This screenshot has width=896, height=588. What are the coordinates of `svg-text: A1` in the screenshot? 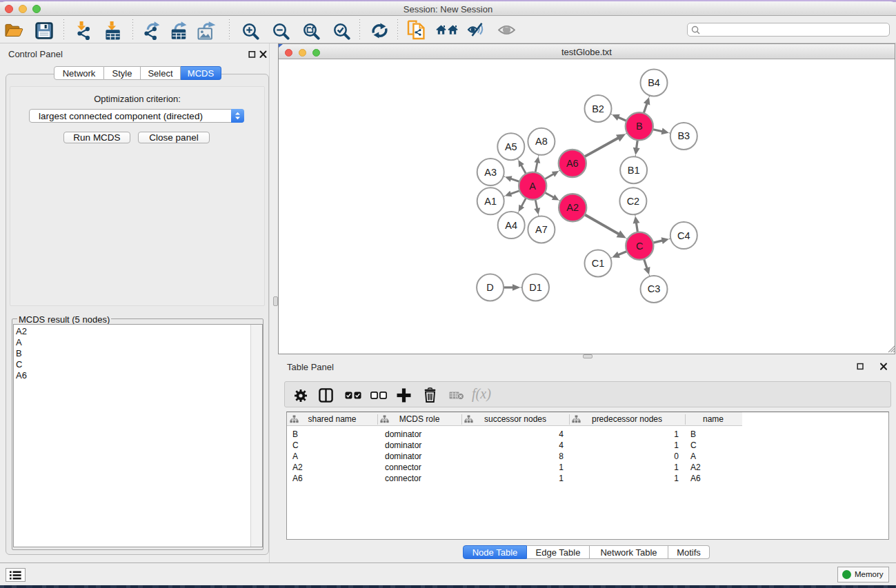 It's located at (490, 201).